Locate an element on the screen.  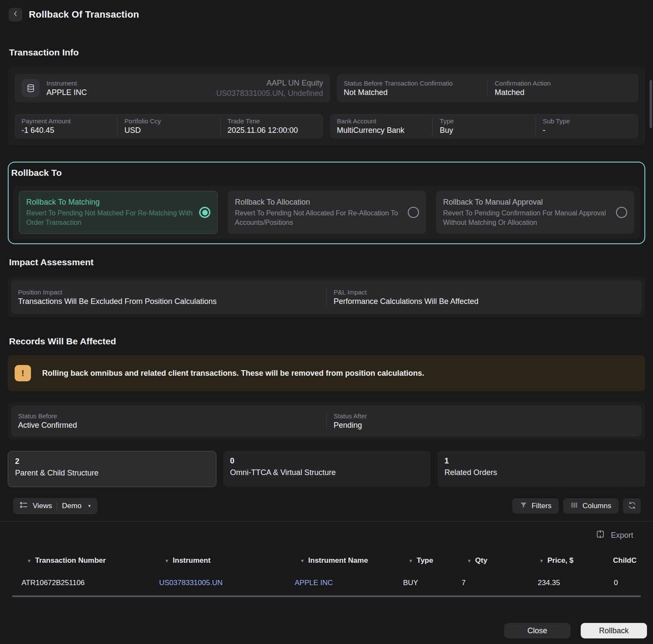
columns-icon is located at coordinates (574, 506).